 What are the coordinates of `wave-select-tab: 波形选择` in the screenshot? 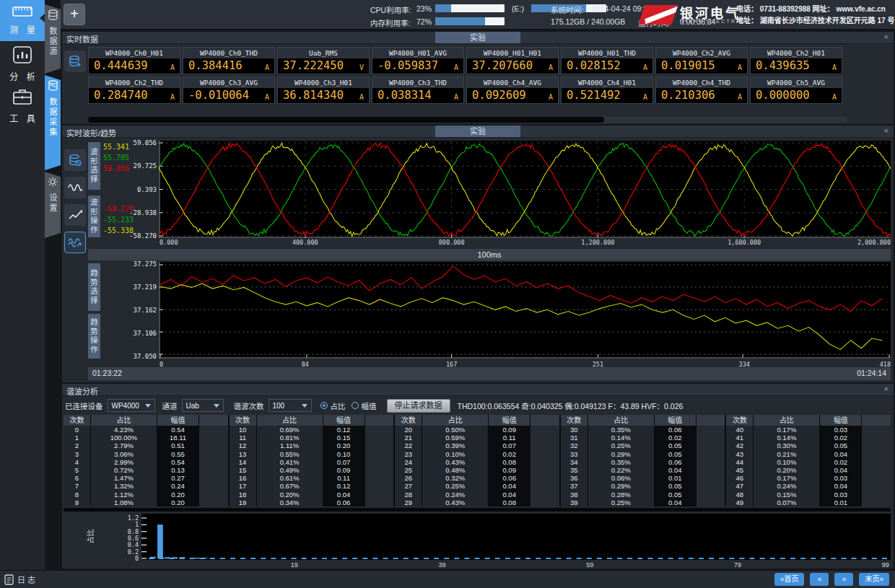 It's located at (94, 166).